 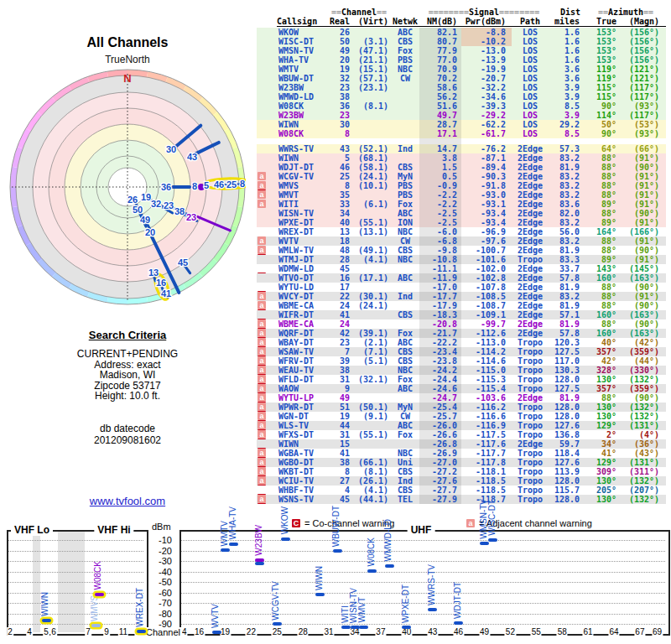 I want to click on channel-axis-label: Channel, so click(x=163, y=632).